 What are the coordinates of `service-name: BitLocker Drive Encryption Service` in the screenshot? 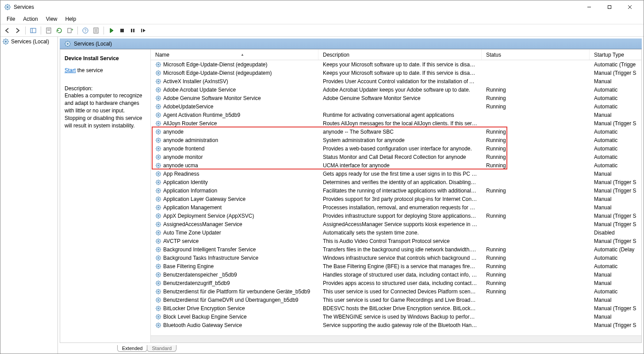 It's located at (204, 308).